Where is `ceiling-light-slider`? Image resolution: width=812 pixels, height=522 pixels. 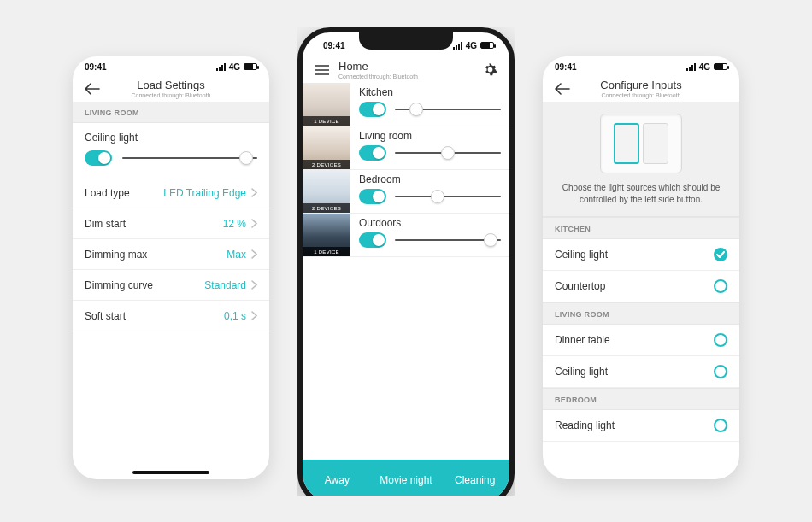 ceiling-light-slider is located at coordinates (190, 158).